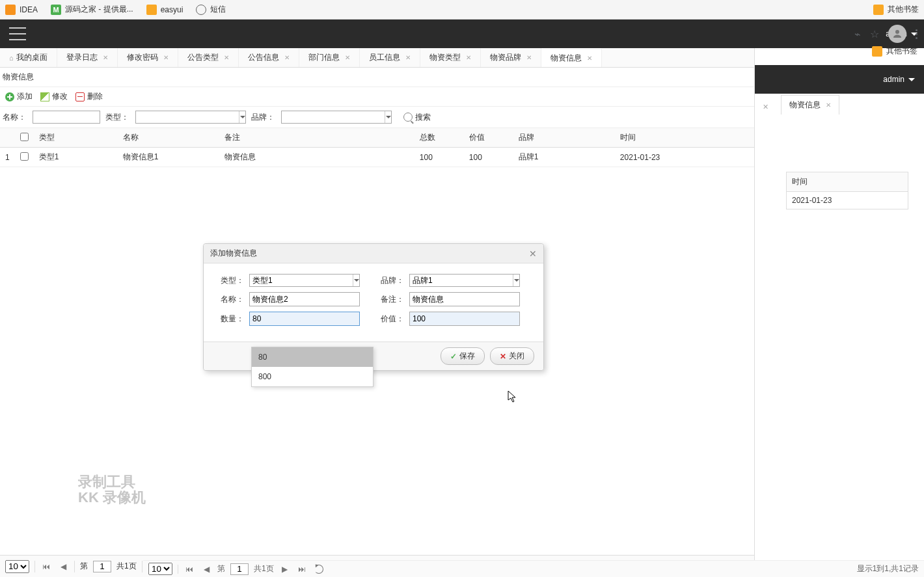 The width and height of the screenshot is (924, 577). Describe the element at coordinates (66, 117) in the screenshot. I see `filter-name-input` at that location.